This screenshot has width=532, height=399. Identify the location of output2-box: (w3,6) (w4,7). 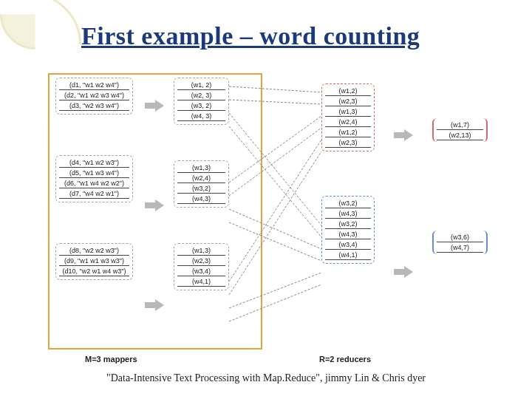
(460, 242).